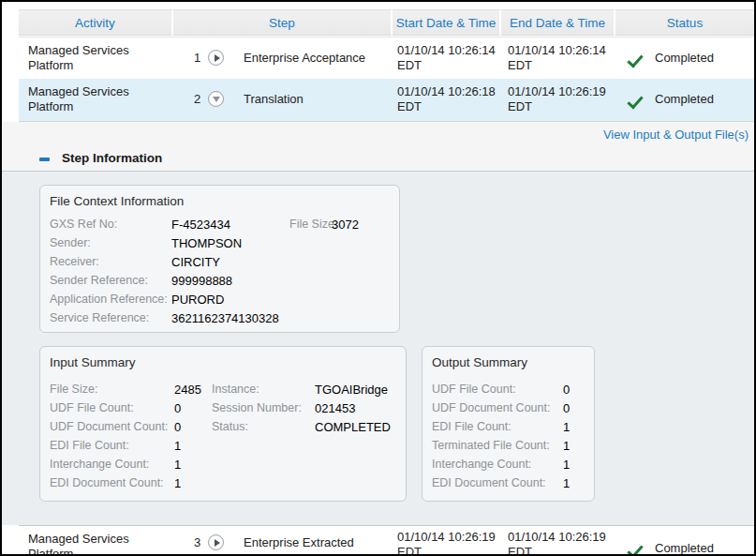 The image size is (756, 556). I want to click on field-label: Service Reference:, so click(99, 318).